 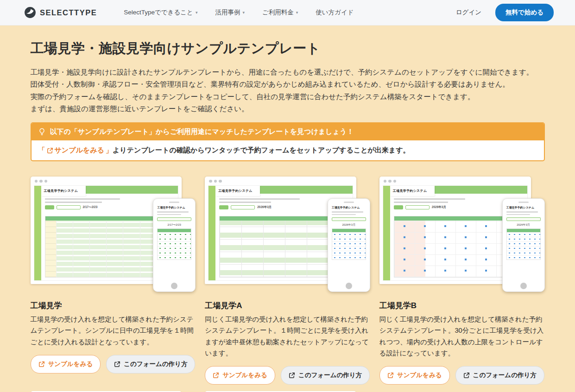 I want to click on browser-titlebar, so click(x=107, y=181).